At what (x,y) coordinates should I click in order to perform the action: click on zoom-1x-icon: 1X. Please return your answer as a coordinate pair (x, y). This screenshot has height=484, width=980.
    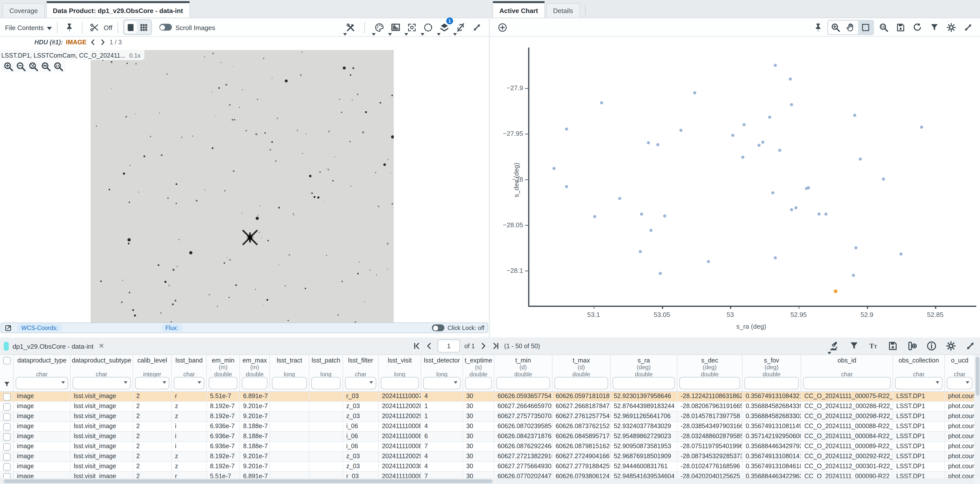
    Looking at the image, I should click on (59, 67).